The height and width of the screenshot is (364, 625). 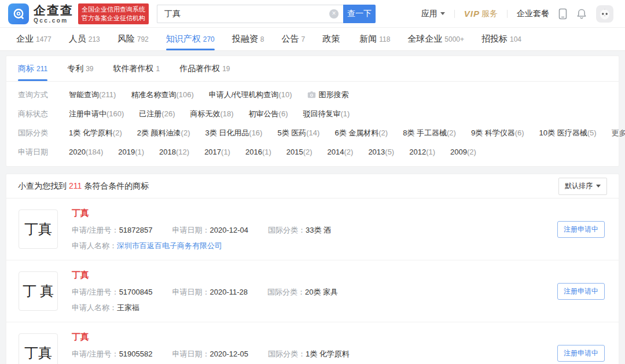 What do you see at coordinates (436, 39) in the screenshot?
I see `tab-global-company: 全球企业5000+` at bounding box center [436, 39].